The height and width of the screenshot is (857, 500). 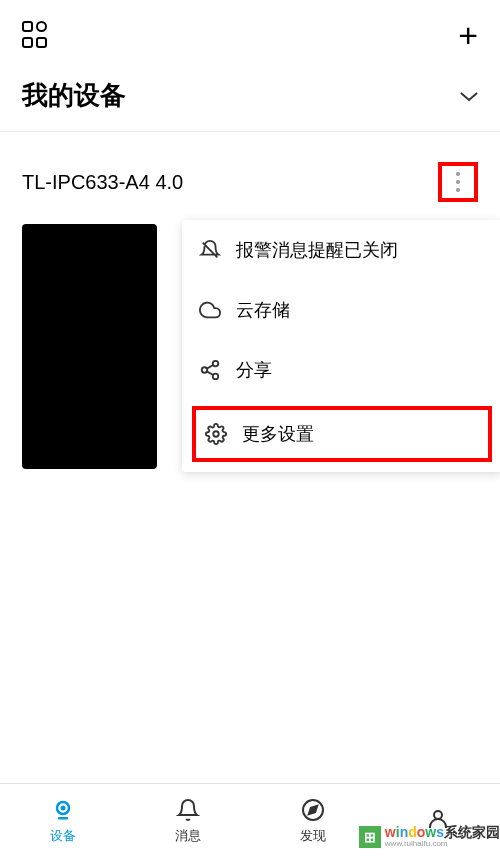 I want to click on watermark-main: windows系统家园, so click(x=442, y=832).